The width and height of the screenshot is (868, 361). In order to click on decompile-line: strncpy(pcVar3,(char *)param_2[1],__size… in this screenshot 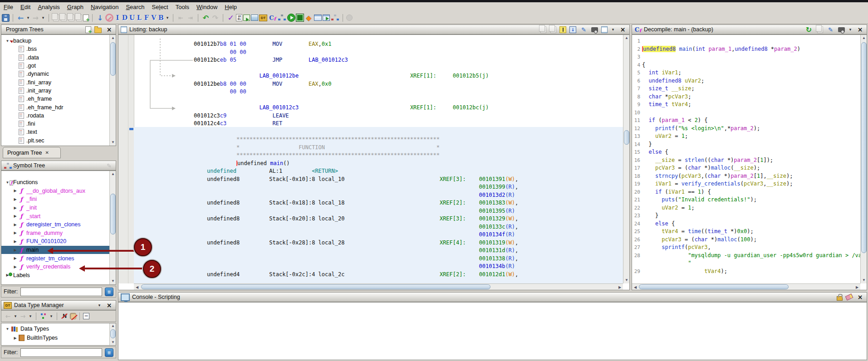, I will do `click(717, 176)`.